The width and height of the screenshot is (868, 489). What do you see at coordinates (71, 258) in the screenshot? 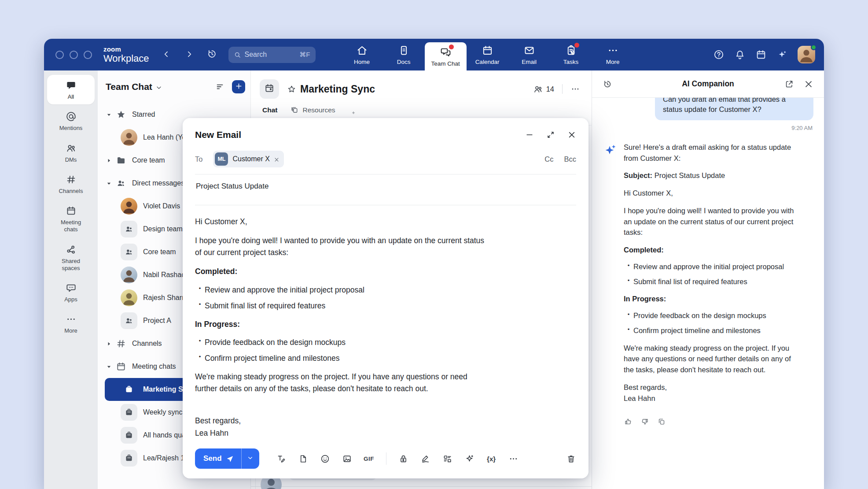
I see `sidebar-item-shared-spaces: Shared spaces` at bounding box center [71, 258].